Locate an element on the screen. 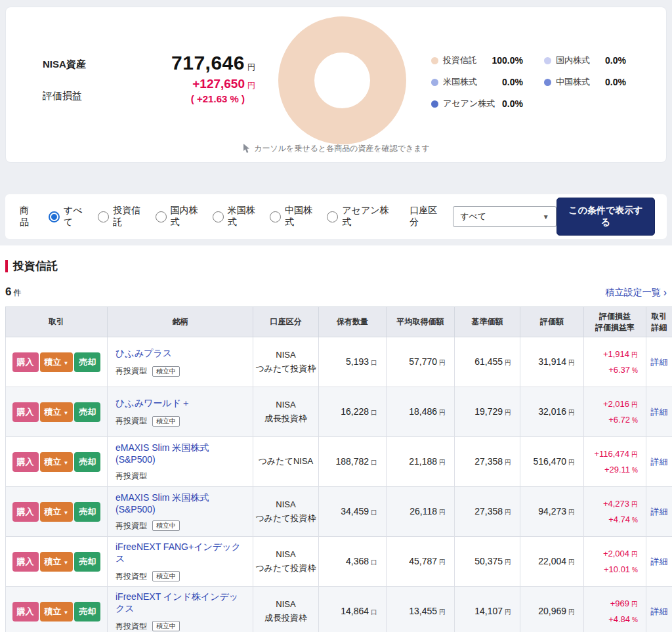 The image size is (672, 632). fund-name-link: iFreeNEXT インド株インデックス is located at coordinates (180, 603).